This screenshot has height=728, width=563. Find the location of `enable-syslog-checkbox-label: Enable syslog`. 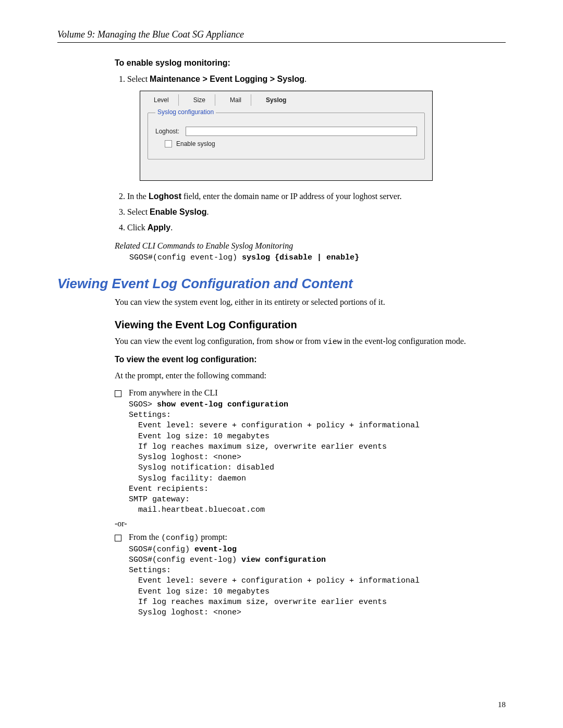

enable-syslog-checkbox-label: Enable syslog is located at coordinates (196, 144).